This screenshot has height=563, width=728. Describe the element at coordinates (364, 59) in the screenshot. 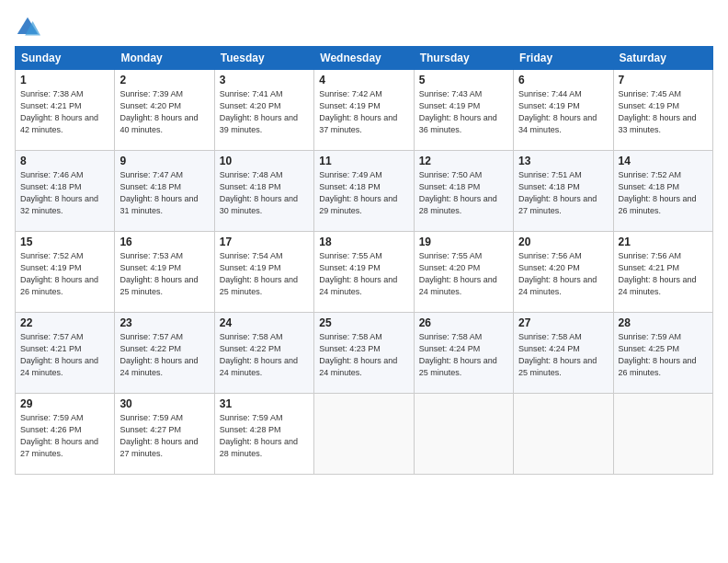

I see `calendar-header-wednesday: Wednesday` at that location.